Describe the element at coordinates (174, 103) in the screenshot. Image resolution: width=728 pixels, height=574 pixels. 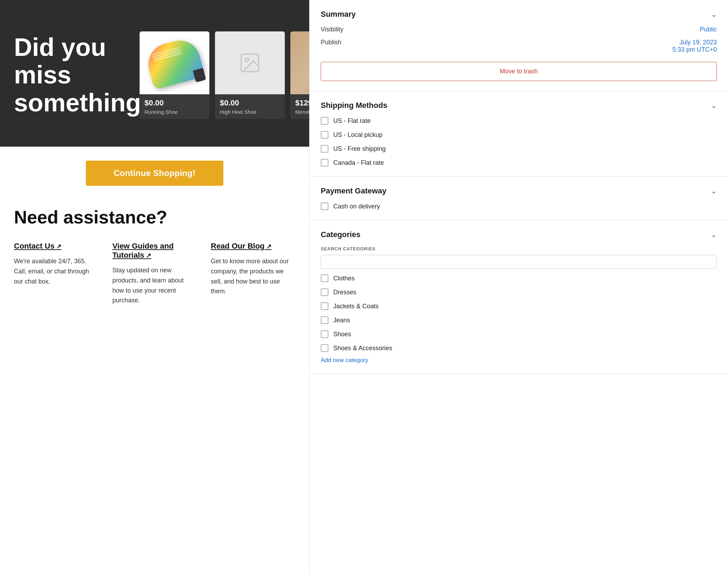
I see `product-price-0: $0.00` at that location.